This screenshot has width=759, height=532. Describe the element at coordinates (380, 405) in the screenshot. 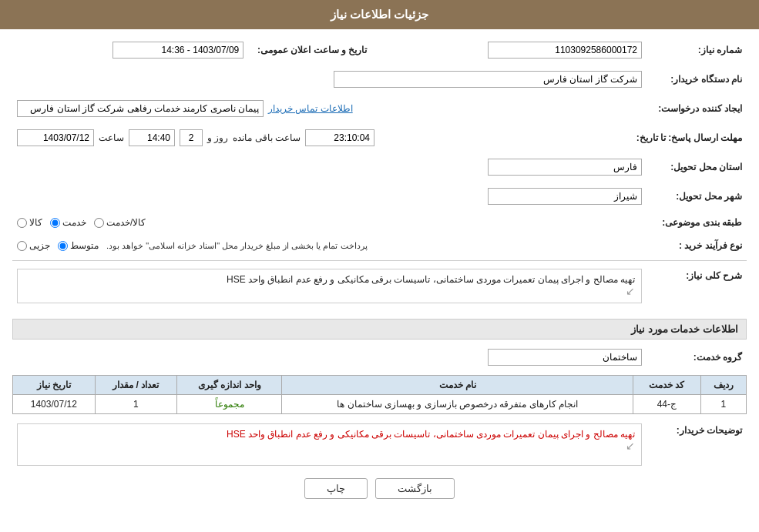

I see `table-row: 1 ج-44 انجام کارهای متفرقه درخصوص بازساز…` at that location.